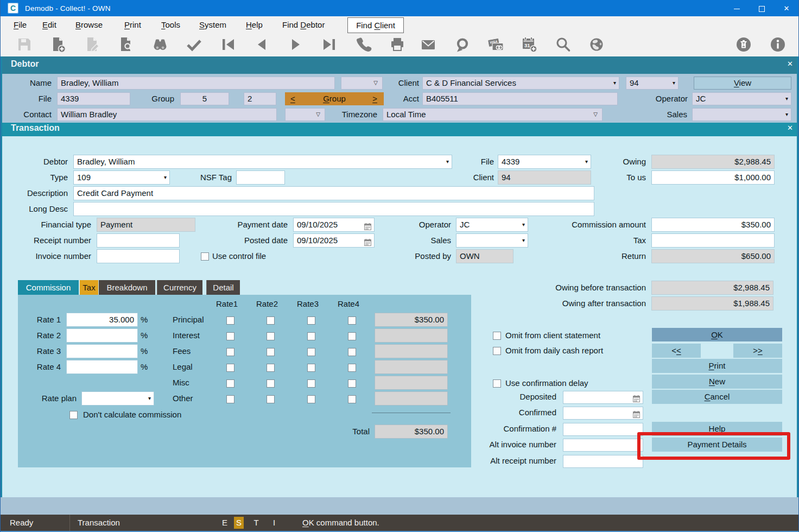 This screenshot has width=799, height=532. Describe the element at coordinates (270, 320) in the screenshot. I see `checkbox-principal-rate2` at that location.